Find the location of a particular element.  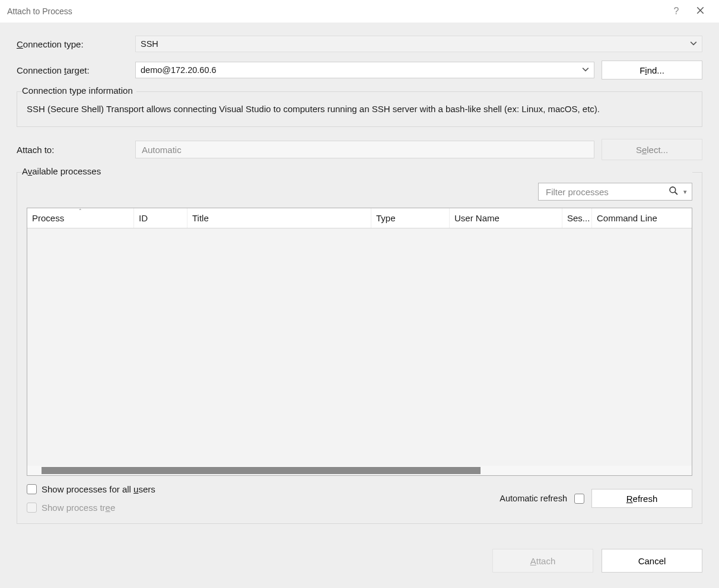

find-button: Find... is located at coordinates (652, 70).